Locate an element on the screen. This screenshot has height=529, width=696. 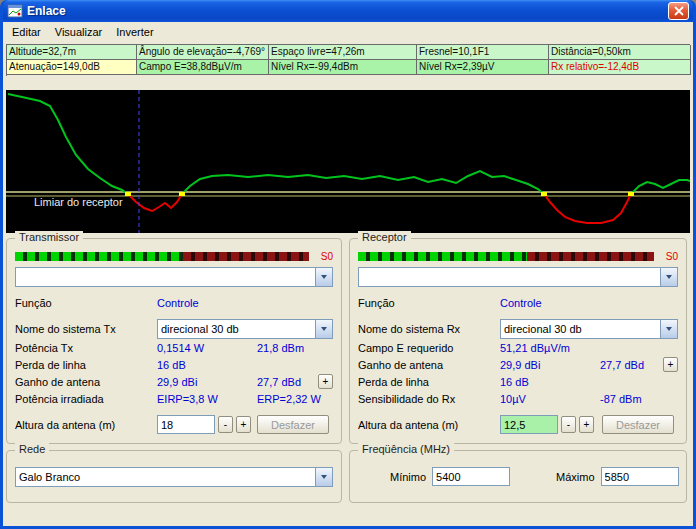
network-combobox: Galo Branco is located at coordinates (174, 477).